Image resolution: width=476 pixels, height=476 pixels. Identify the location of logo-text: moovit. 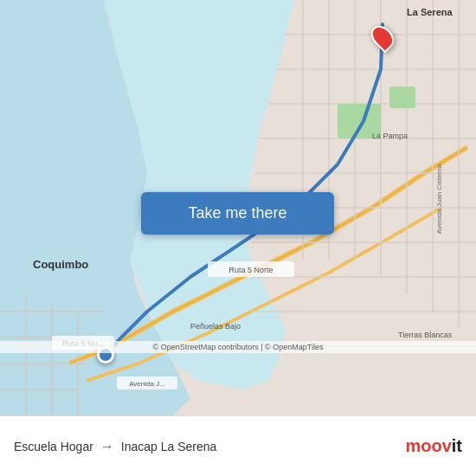
(434, 447).